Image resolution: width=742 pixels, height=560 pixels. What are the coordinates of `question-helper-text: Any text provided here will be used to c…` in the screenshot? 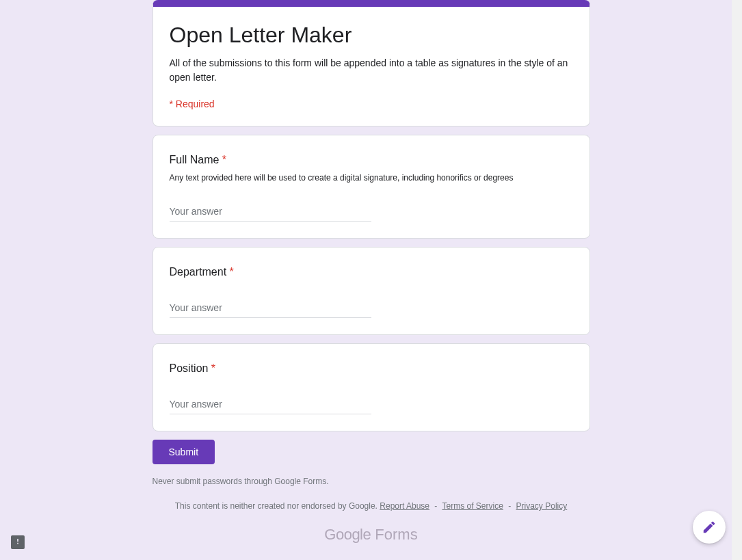 It's located at (371, 178).